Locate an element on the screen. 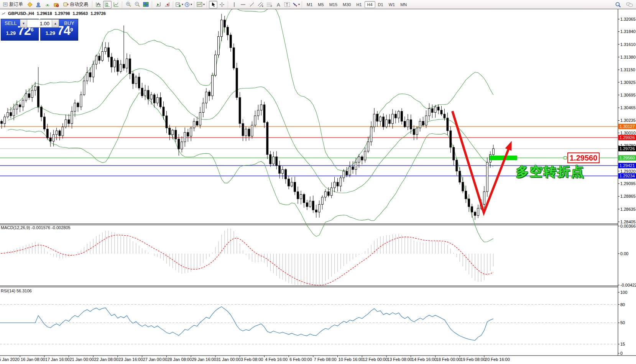 The image size is (636, 364). vertical-line-button is located at coordinates (234, 5).